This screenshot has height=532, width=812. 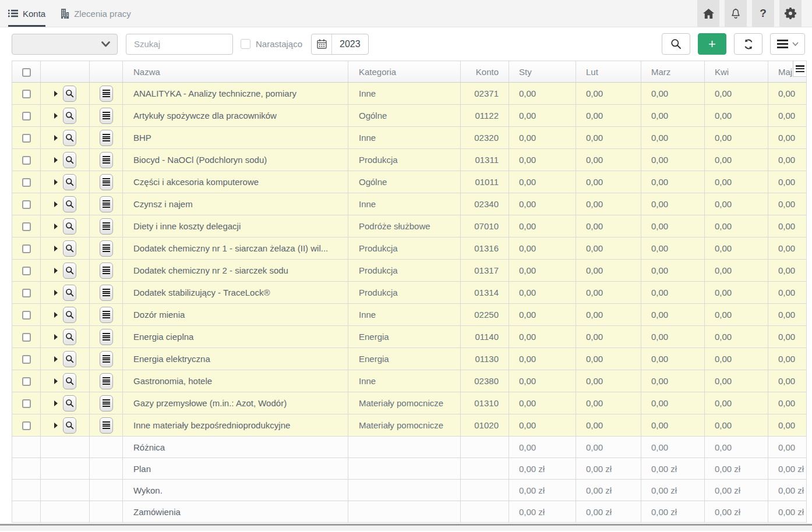 I want to click on header-nazwa: Nazwa, so click(x=235, y=72).